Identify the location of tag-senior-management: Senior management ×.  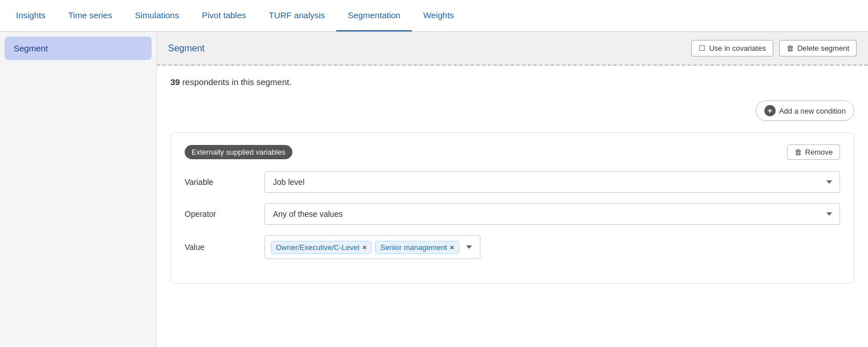
(417, 248).